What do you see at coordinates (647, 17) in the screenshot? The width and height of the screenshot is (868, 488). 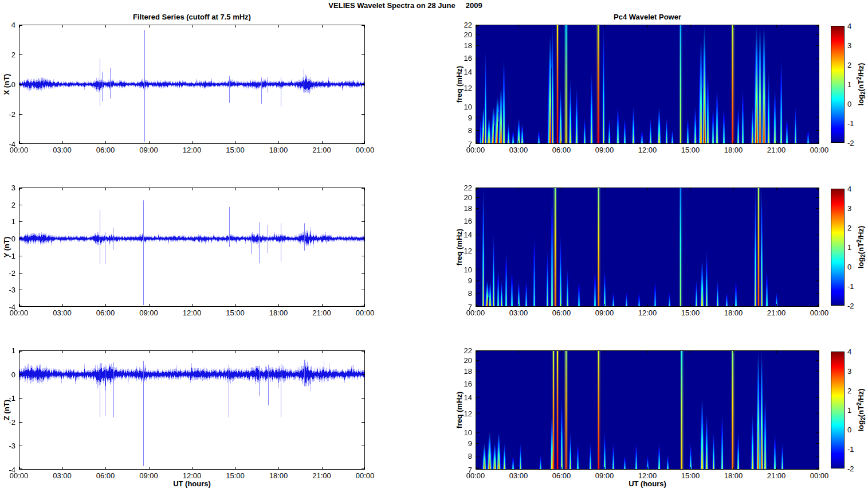 I see `right-column-title: Pc4 Wavelet Power` at bounding box center [647, 17].